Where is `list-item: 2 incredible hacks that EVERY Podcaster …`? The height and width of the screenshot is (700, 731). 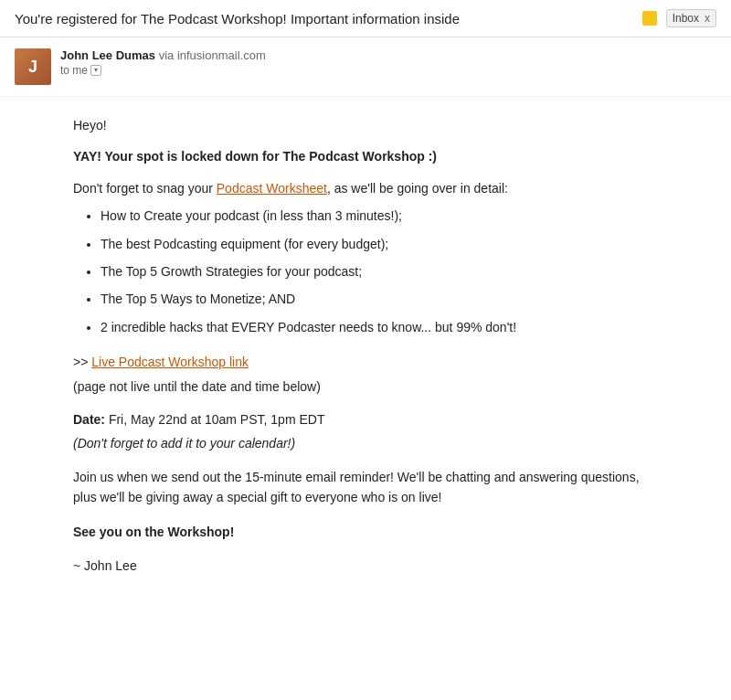 list-item: 2 incredible hacks that EVERY Podcaster … is located at coordinates (379, 327).